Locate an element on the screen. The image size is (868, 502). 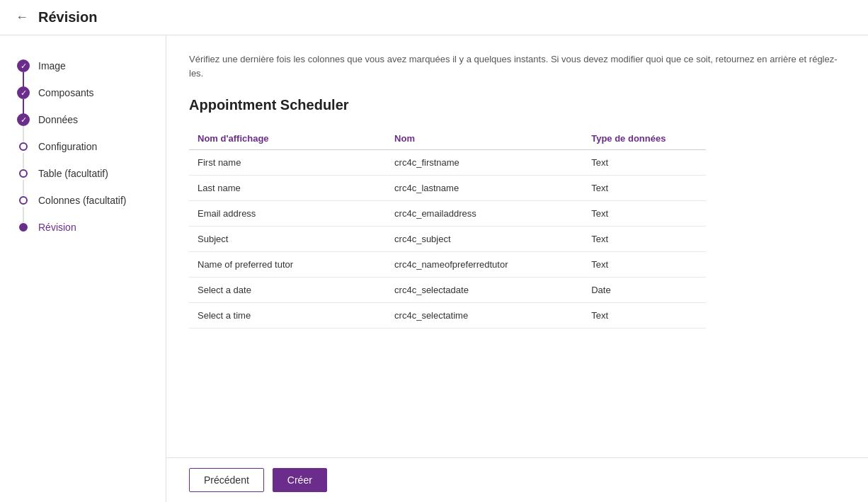
instruction-text: Vérifiez une dernière fois les colonnes … is located at coordinates (517, 67).